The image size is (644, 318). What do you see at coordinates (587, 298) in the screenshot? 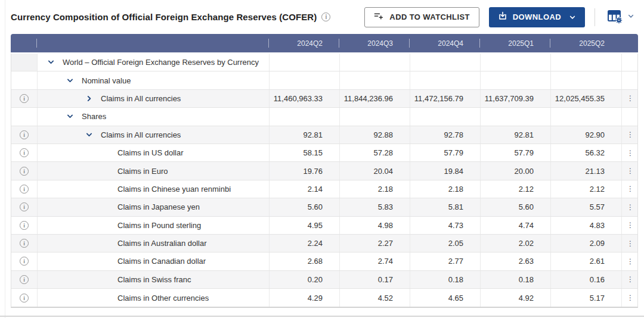
I see `cell-value: 5.17` at bounding box center [587, 298].